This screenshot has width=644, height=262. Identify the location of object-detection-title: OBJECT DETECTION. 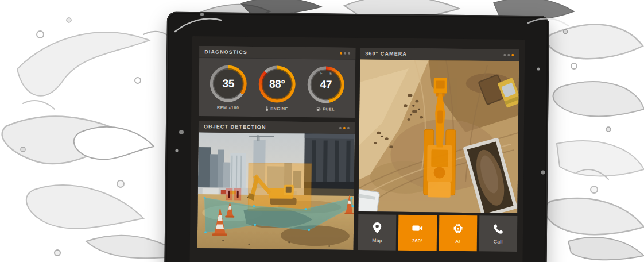
(235, 126).